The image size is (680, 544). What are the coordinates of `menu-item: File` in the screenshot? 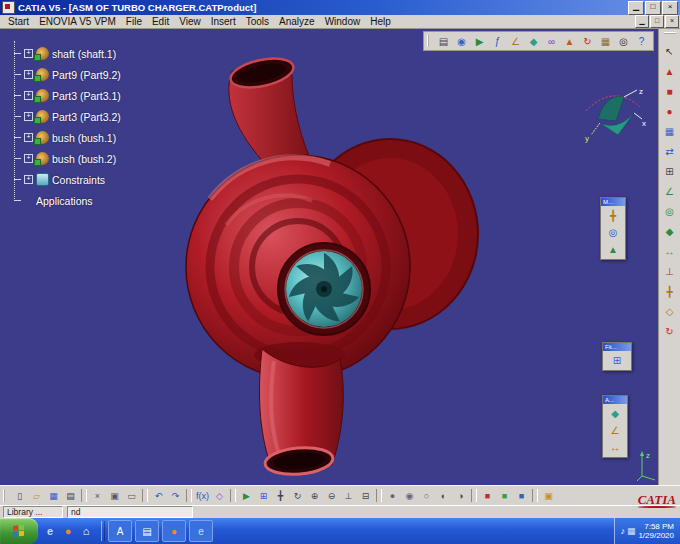 It's located at (134, 22).